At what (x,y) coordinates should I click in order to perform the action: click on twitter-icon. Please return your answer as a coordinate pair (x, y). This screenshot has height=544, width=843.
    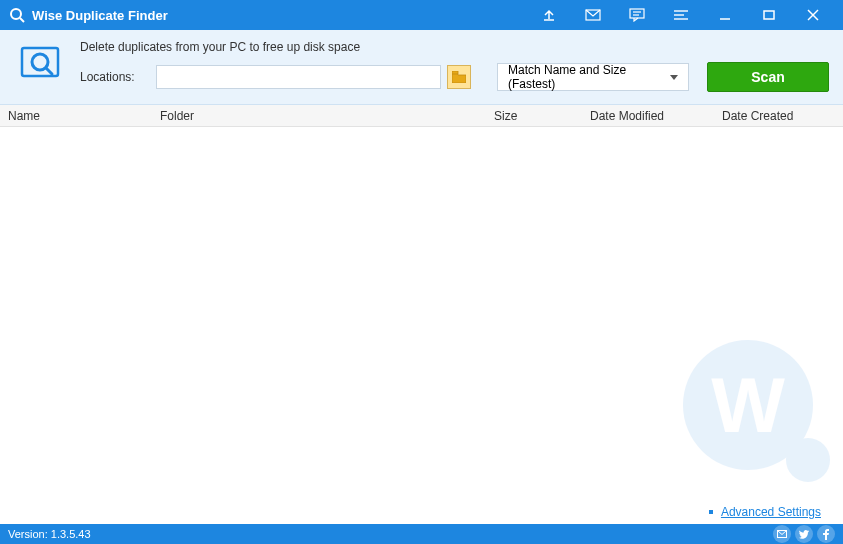
    Looking at the image, I should click on (804, 534).